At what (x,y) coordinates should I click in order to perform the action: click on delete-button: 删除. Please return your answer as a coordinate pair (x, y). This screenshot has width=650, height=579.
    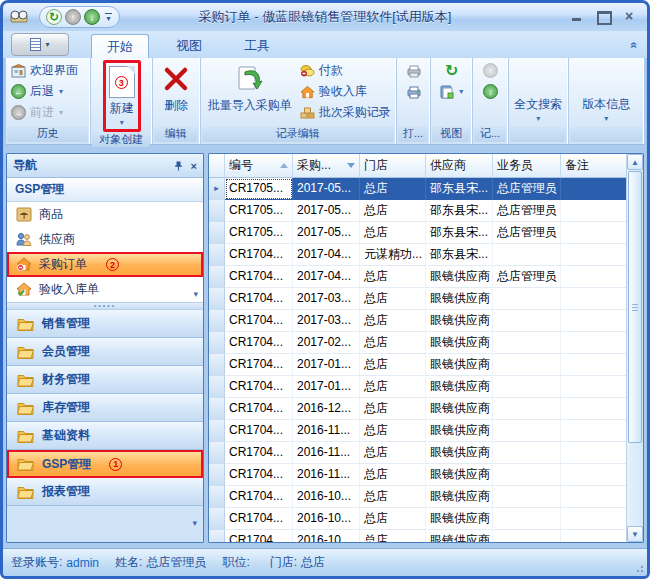
    Looking at the image, I should click on (176, 93).